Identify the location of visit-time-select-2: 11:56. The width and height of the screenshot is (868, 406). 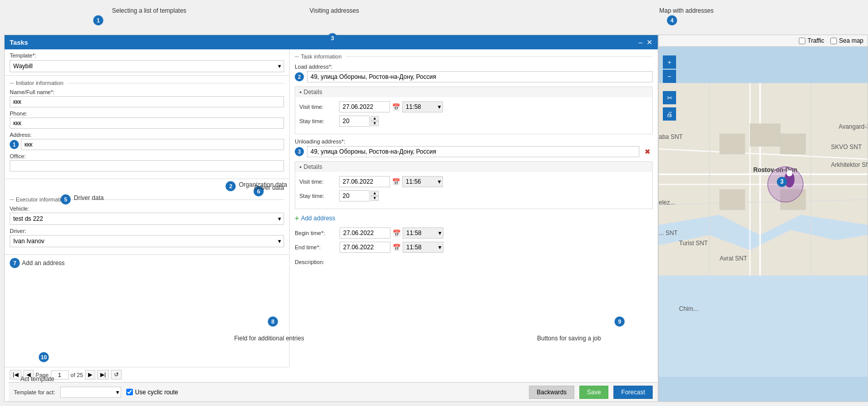
(423, 182).